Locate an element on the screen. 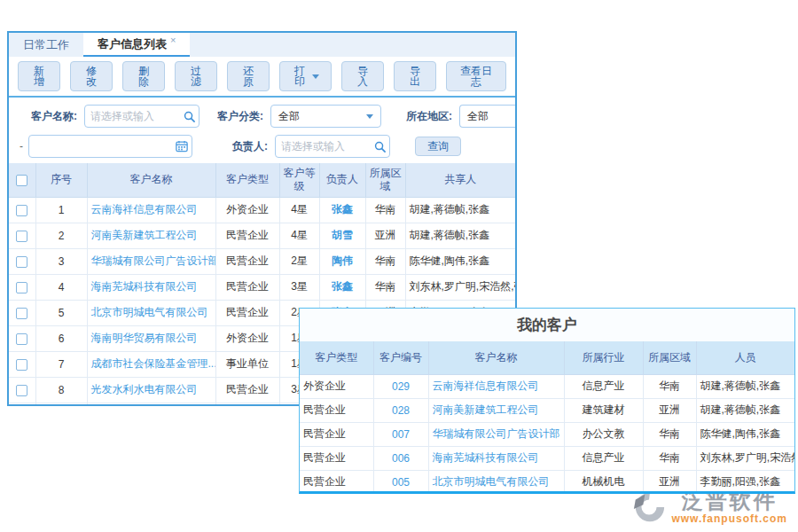 Image resolution: width=798 pixels, height=532 pixels. region-select: 全部 is located at coordinates (488, 116).